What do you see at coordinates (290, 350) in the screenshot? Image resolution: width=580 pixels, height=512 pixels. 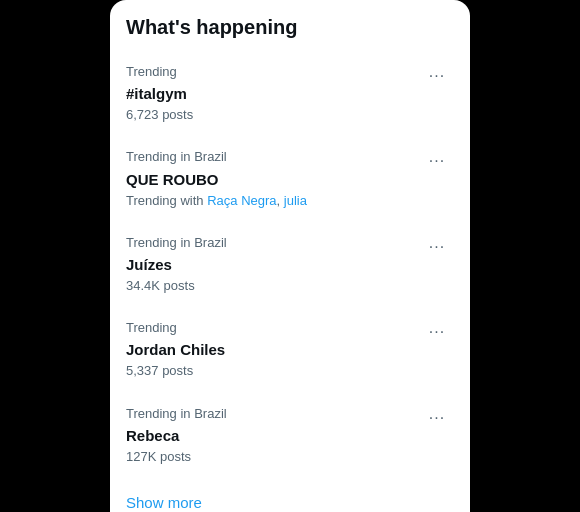 I see `trend-item: Trending Jordan Chiles 5,337 posts ···` at bounding box center [290, 350].